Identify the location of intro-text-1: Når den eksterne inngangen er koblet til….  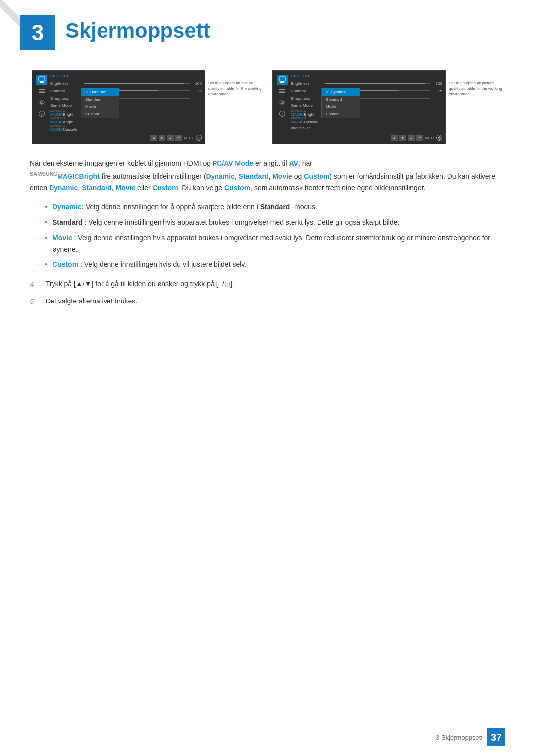
(121, 163).